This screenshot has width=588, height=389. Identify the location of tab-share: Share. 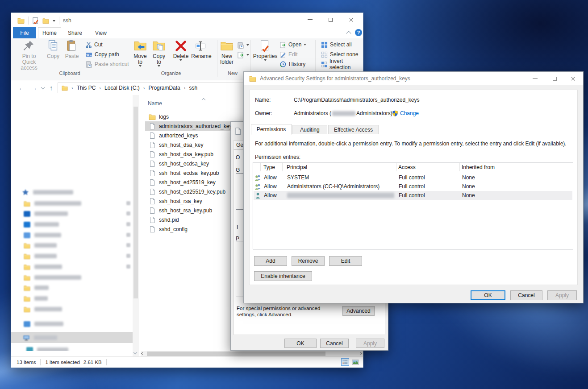
(75, 33).